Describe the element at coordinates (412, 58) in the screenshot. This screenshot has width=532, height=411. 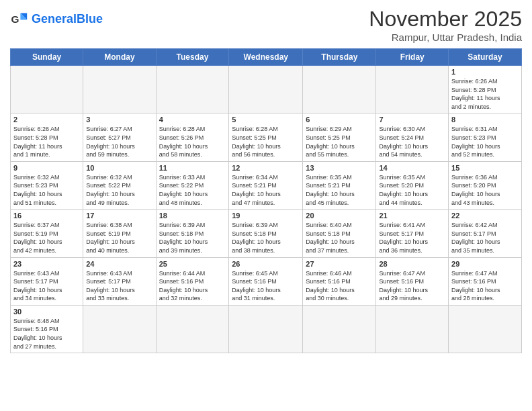
I see `day-header-friday: Friday` at that location.